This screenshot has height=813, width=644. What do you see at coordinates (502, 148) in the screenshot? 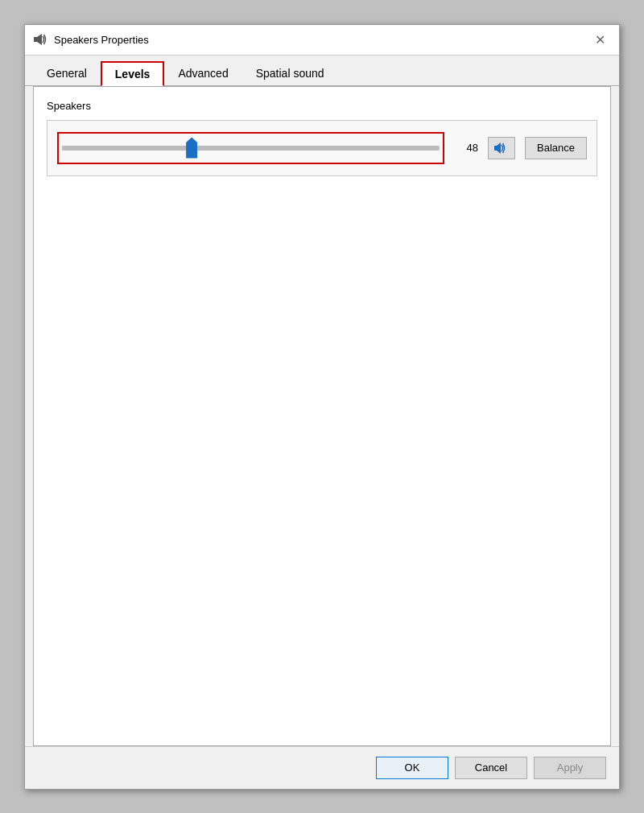
I see `mute-button` at bounding box center [502, 148].